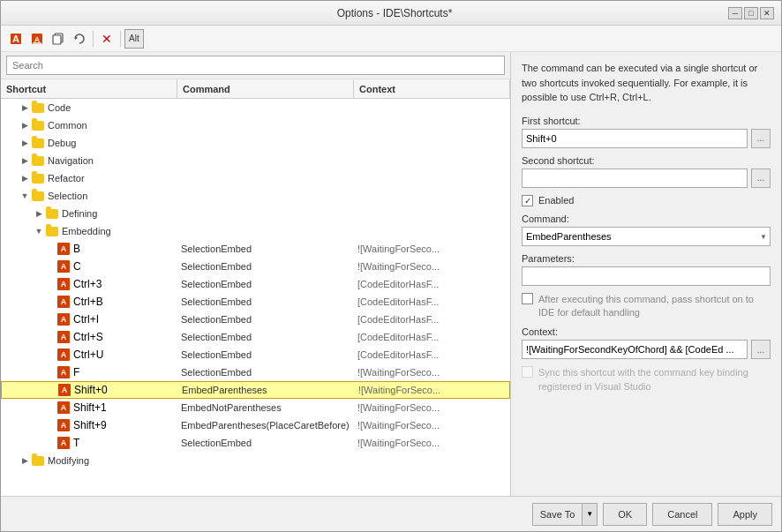 This screenshot has width=782, height=532. I want to click on group-modifying: ▶ Modifying, so click(256, 461).